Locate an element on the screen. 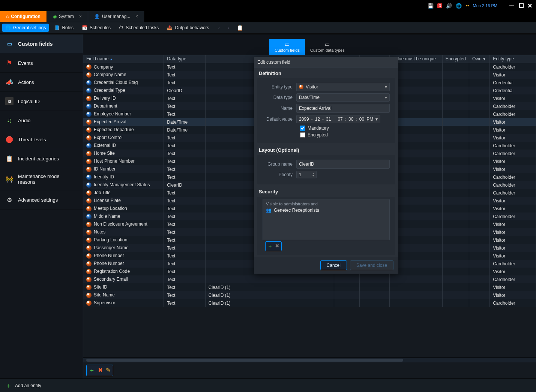  priority-stepper: 1 ▴▾ is located at coordinates (306, 175).